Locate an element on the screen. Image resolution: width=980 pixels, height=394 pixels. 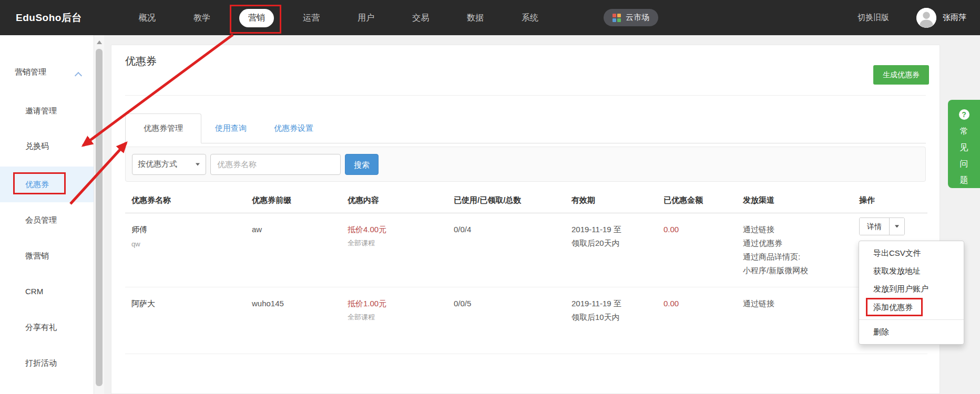
annotation-box-add-coupon: 添加优惠券 is located at coordinates (894, 307).